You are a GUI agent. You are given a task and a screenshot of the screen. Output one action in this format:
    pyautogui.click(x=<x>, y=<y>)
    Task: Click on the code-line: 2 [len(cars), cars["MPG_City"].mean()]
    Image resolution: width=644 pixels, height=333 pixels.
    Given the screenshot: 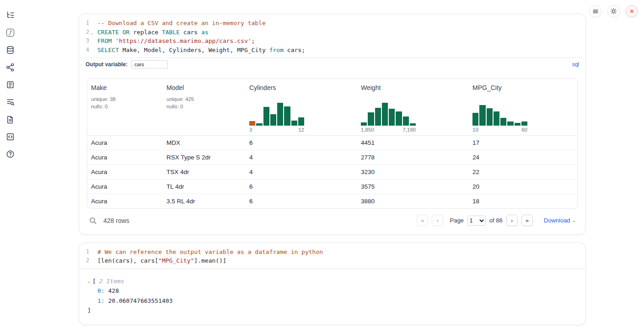 What is the action you would take?
    pyautogui.click(x=328, y=261)
    